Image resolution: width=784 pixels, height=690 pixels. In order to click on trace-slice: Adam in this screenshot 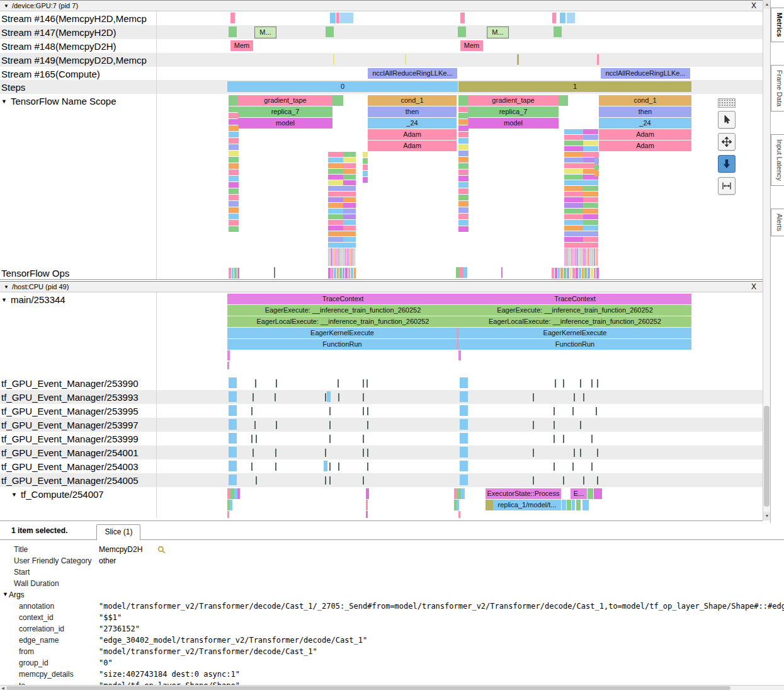, I will do `click(412, 146)`.